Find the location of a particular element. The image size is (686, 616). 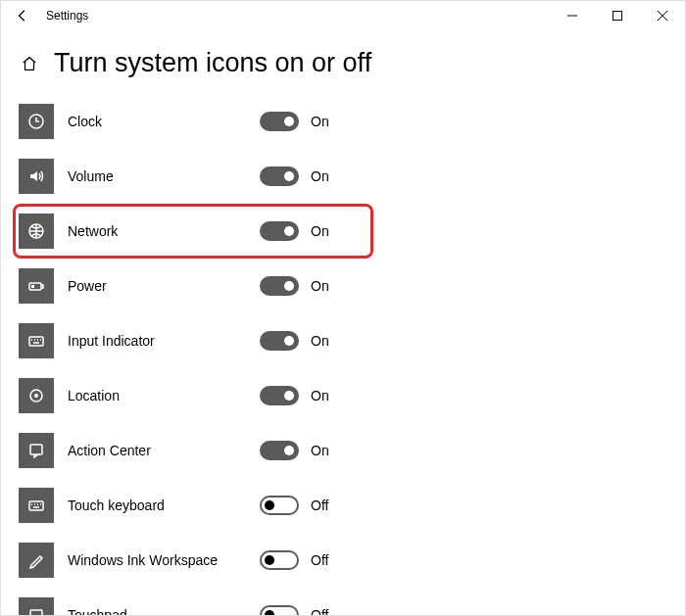

close-button is located at coordinates (662, 16).